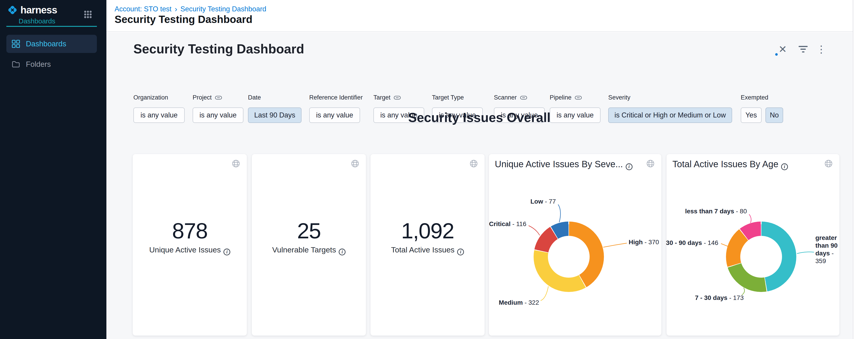 This screenshot has width=868, height=339. Describe the element at coordinates (511, 98) in the screenshot. I see `filter-label-scanner: Scanner` at that location.